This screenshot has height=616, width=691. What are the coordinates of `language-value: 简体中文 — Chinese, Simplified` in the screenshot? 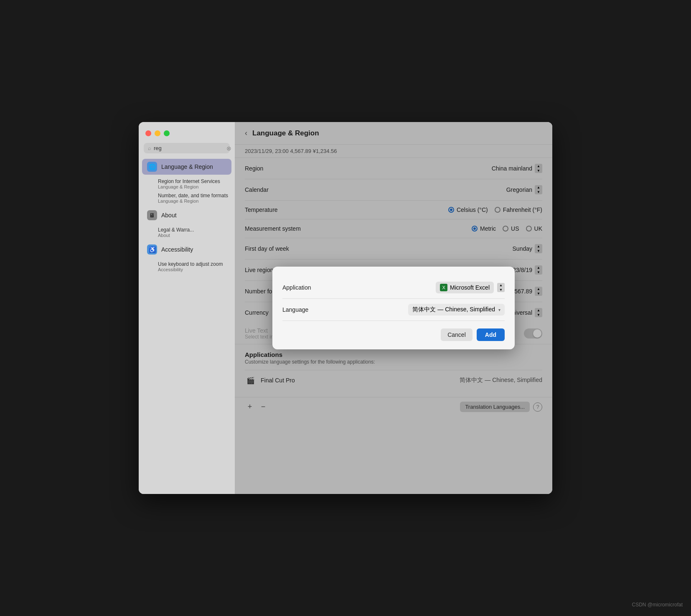 It's located at (454, 310).